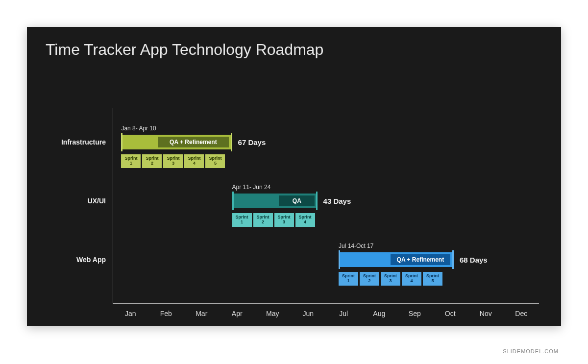  I want to click on date-range-label: Apr 11- Jun 24, so click(252, 187).